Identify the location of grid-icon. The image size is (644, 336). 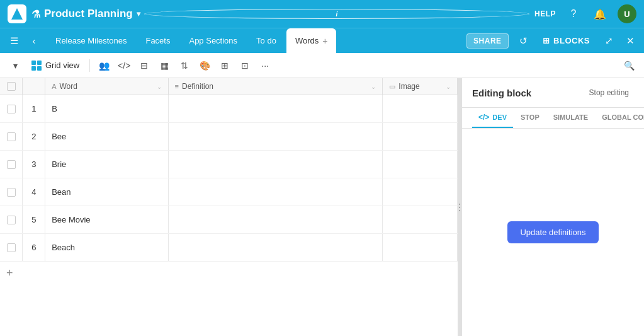
(37, 66).